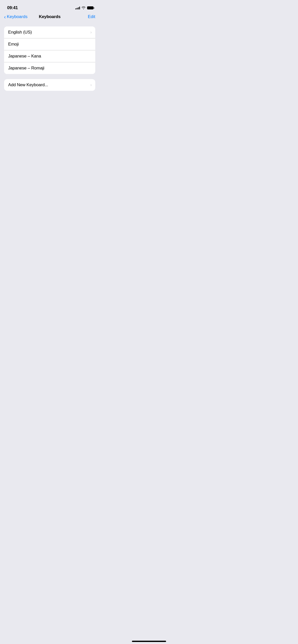 The image size is (298, 644). What do you see at coordinates (16, 17) in the screenshot?
I see `back-button: ‹ Keyboards` at bounding box center [16, 17].